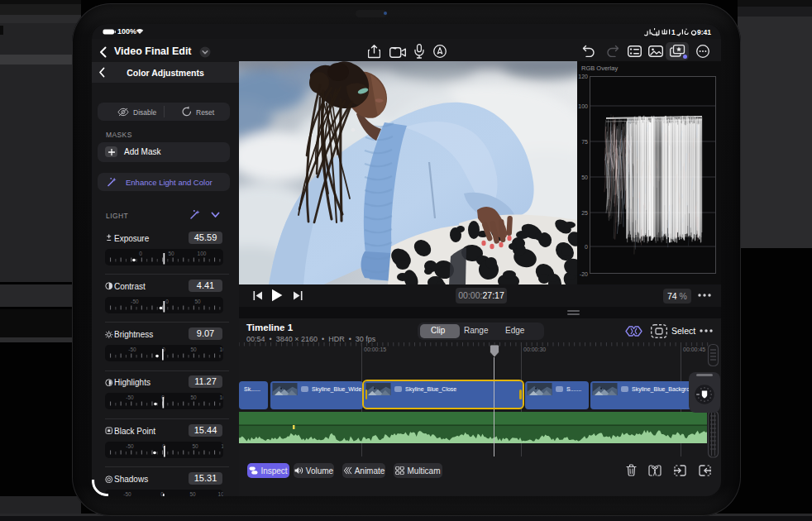 The image size is (812, 521). I want to click on svg-text: 100, so click(583, 106).